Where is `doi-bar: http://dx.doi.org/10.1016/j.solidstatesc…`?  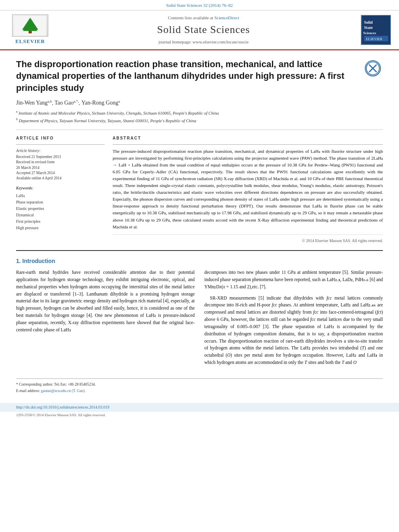
doi-bar: http://dx.doi.org/10.1016/j.solidstatesc… is located at coordinates (200, 407).